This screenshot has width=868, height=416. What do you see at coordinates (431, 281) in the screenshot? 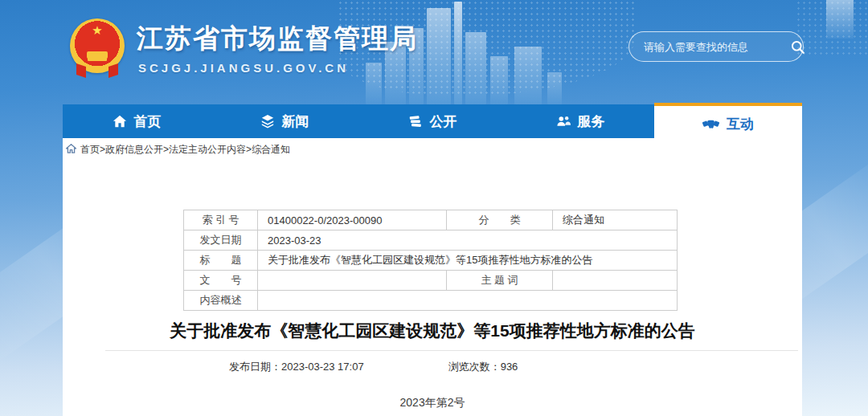
I see `table-row: 文 号 主 题 词` at bounding box center [431, 281].